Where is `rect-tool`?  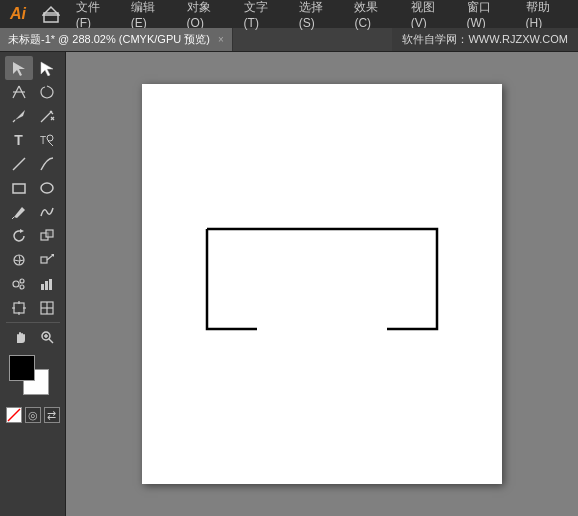
rect-tool is located at coordinates (19, 188).